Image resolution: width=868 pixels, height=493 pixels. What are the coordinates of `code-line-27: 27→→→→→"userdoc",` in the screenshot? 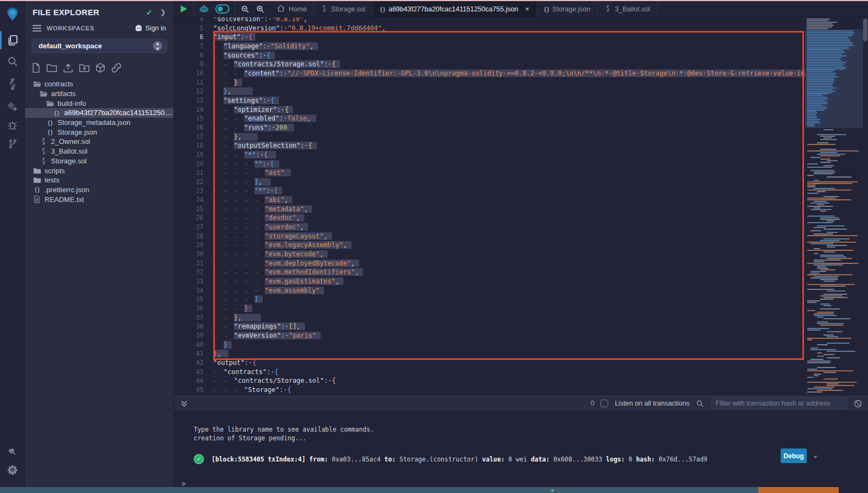 It's located at (489, 227).